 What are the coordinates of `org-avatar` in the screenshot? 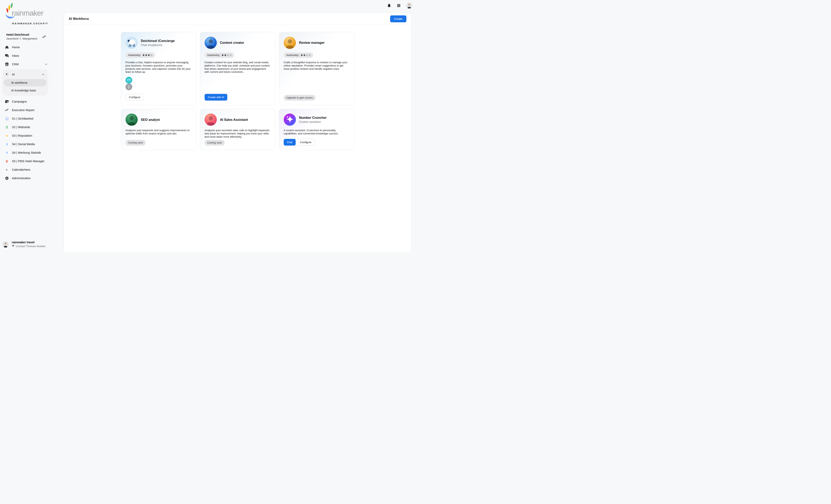 It's located at (5, 244).